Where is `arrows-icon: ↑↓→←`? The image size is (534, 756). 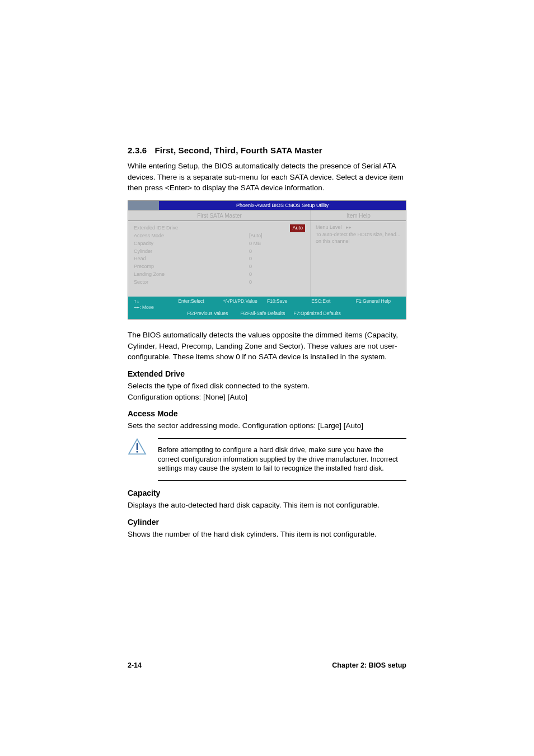 arrows-icon: ↑↓→← is located at coordinates (137, 304).